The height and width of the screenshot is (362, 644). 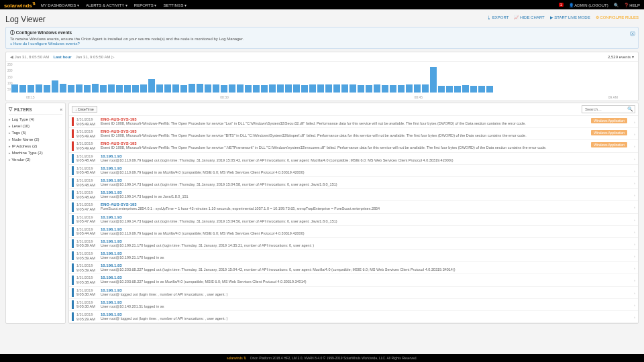 I want to click on filter-item: Tags (5), so click(x=36, y=133).